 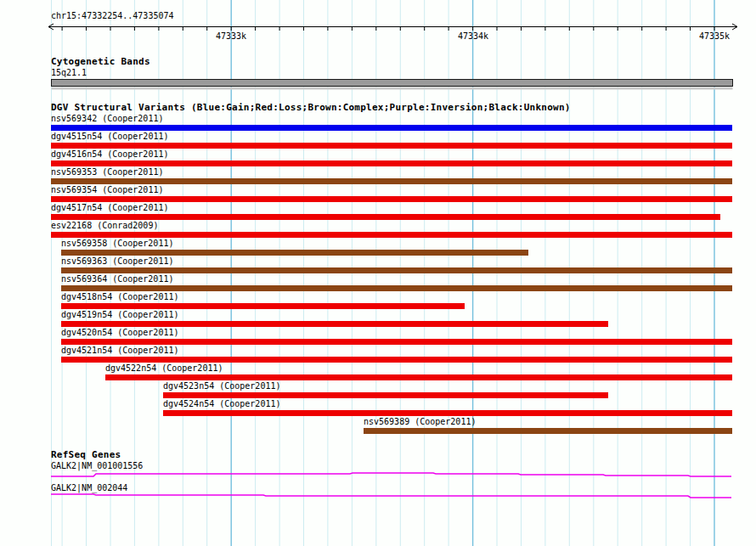 I want to click on variant-label: dgv4519n54 (Cooper2011), so click(x=120, y=315).